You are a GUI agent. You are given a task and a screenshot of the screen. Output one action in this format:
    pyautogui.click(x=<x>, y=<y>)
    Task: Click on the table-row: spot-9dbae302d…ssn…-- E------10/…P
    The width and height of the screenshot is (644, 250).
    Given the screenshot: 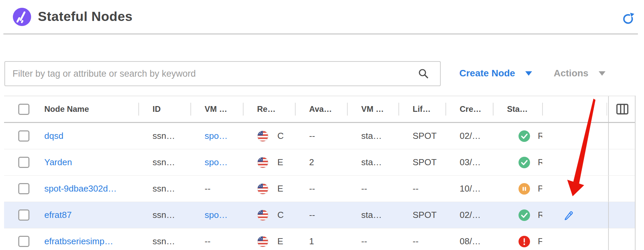 What is the action you would take?
    pyautogui.click(x=320, y=189)
    